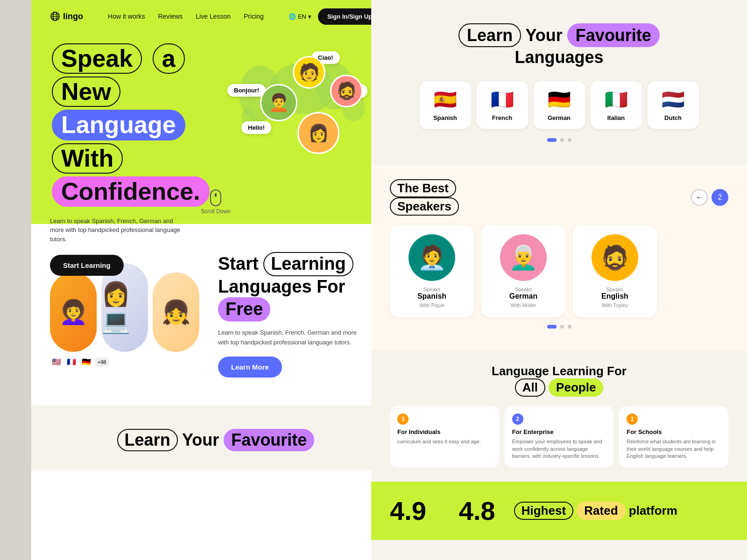 The image size is (747, 560). I want to click on cat-desc-personal: curriculum and sees it easy and age., so click(444, 441).